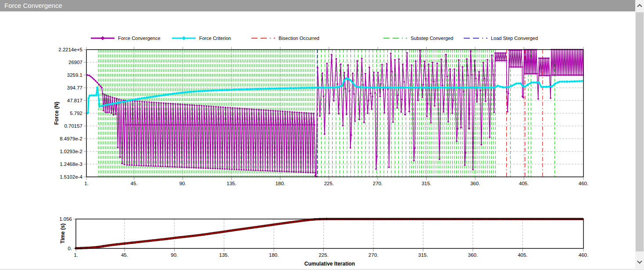  What do you see at coordinates (71, 139) in the screenshot?
I see `svg-text: 8.4979e-2` at bounding box center [71, 139].